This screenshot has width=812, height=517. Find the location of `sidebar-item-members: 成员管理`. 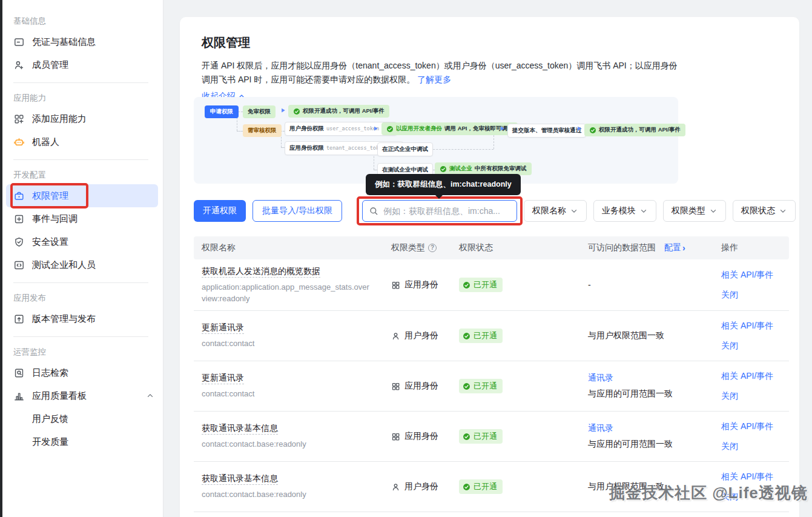

sidebar-item-members: 成员管理 is located at coordinates (82, 65).